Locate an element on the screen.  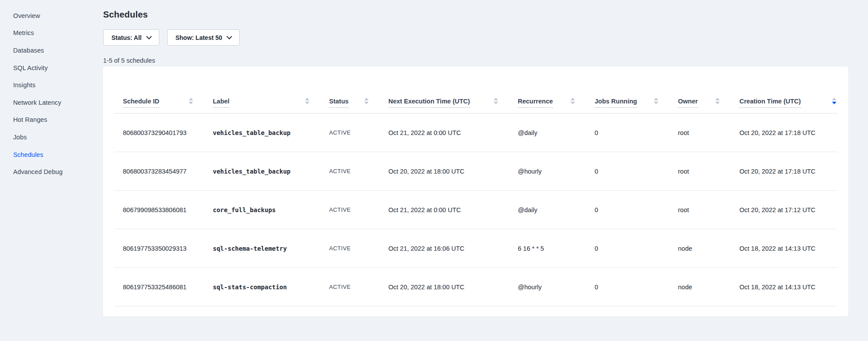
sidebar-item-hot-ranges: Hot Ranges is located at coordinates (56, 120).